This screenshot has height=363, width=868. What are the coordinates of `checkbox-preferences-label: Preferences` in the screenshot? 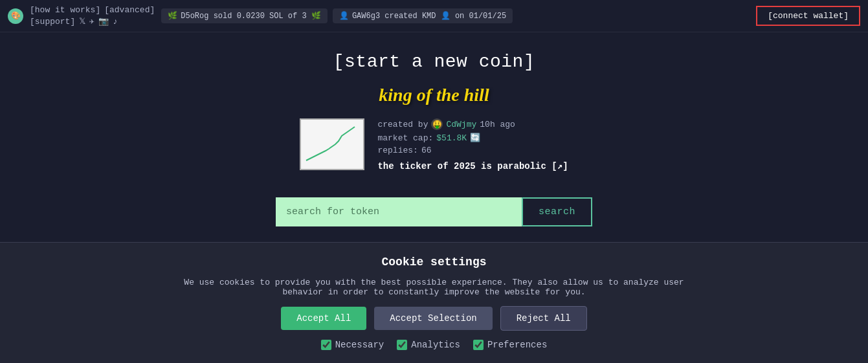 It's located at (510, 345).